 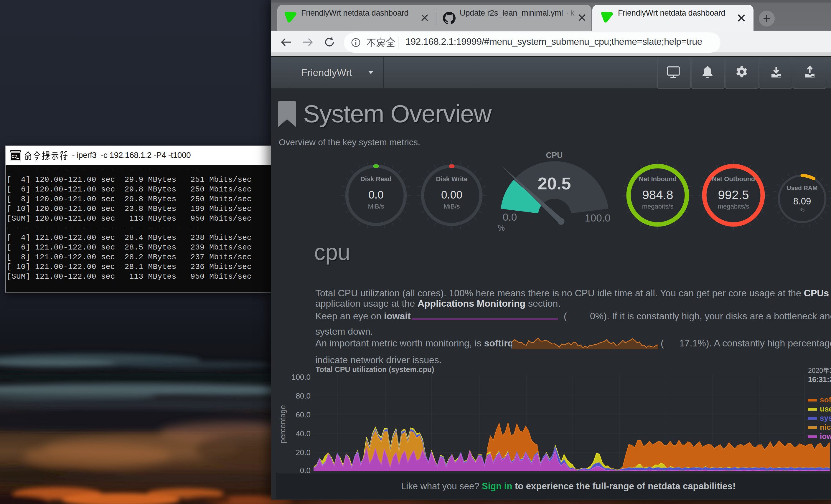 What do you see at coordinates (283, 424) in the screenshot?
I see `svg-text: percentage` at bounding box center [283, 424].